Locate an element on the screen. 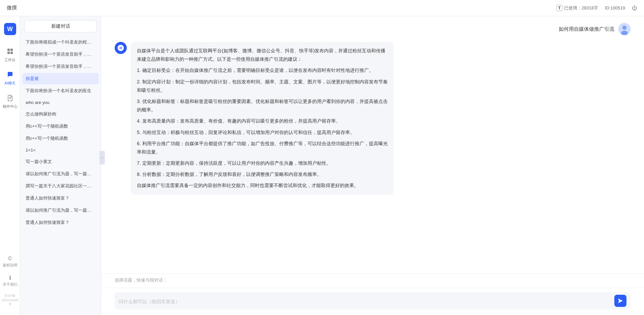 This screenshot has width=644, height=315. sidebar-item-workspace: 工作台 is located at coordinates (10, 55).